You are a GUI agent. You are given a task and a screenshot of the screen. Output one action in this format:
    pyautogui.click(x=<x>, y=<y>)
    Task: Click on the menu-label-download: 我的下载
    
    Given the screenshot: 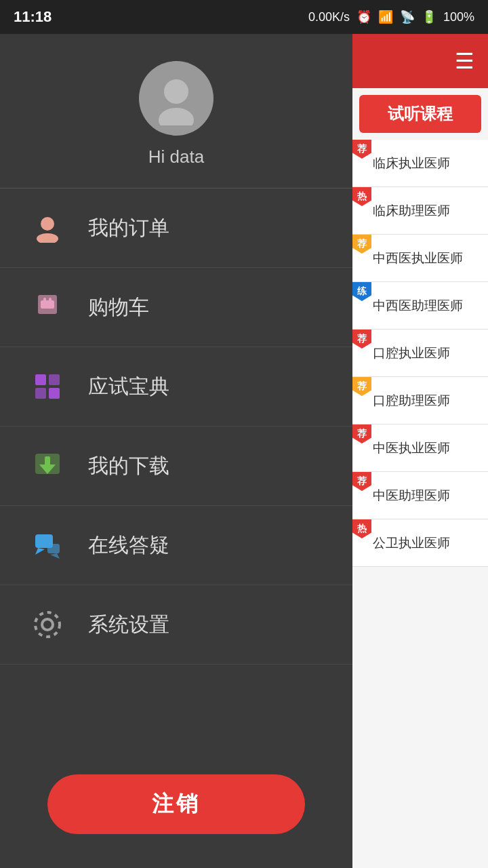 What is the action you would take?
    pyautogui.click(x=129, y=467)
    